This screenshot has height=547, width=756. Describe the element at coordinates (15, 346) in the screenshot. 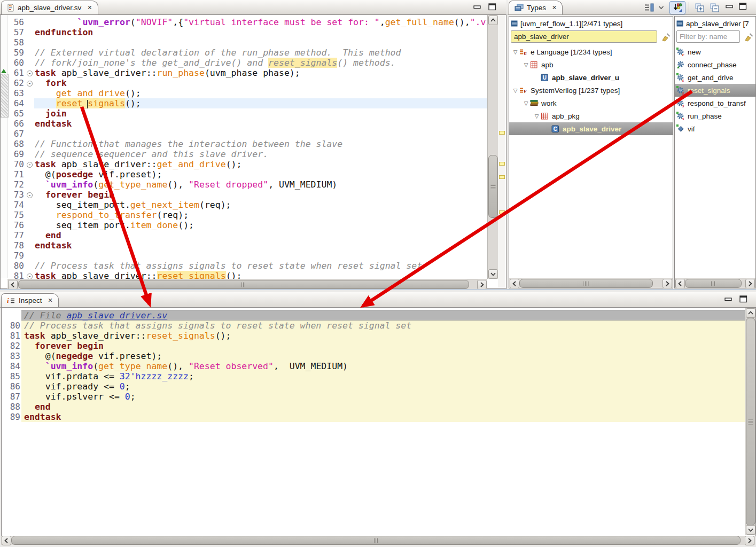

I see `line-number: 82` at that location.